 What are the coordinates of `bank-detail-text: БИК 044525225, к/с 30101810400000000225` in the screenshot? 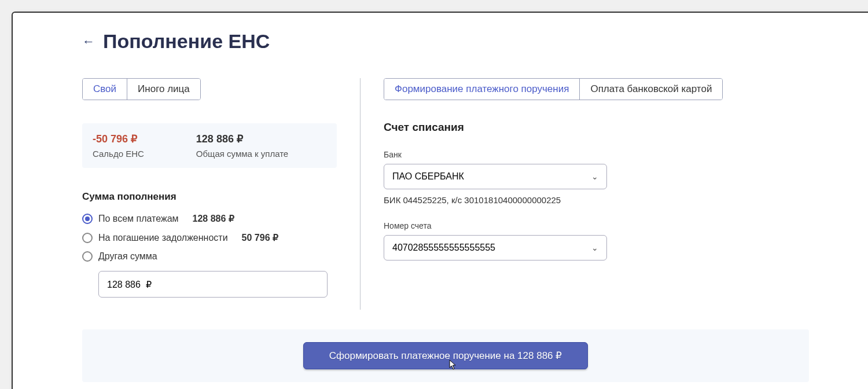 It's located at (596, 200).